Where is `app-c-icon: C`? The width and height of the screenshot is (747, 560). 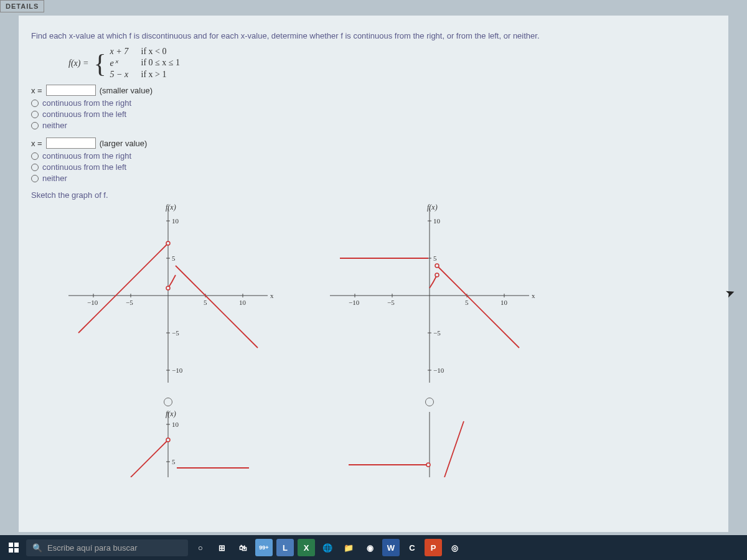
app-c-icon: C is located at coordinates (412, 548).